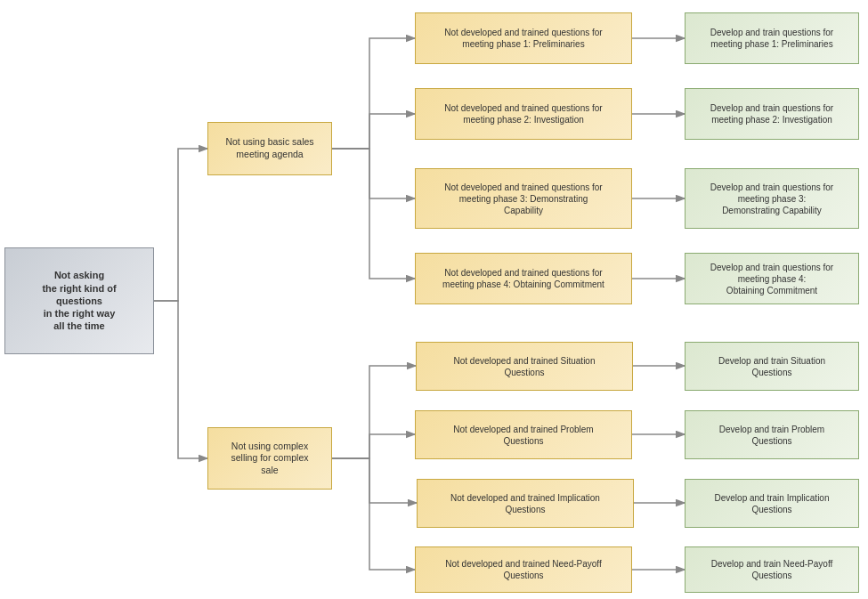 The width and height of the screenshot is (868, 599). What do you see at coordinates (772, 198) in the screenshot?
I see `level4-box-3: Develop and train questions for meeting …` at bounding box center [772, 198].